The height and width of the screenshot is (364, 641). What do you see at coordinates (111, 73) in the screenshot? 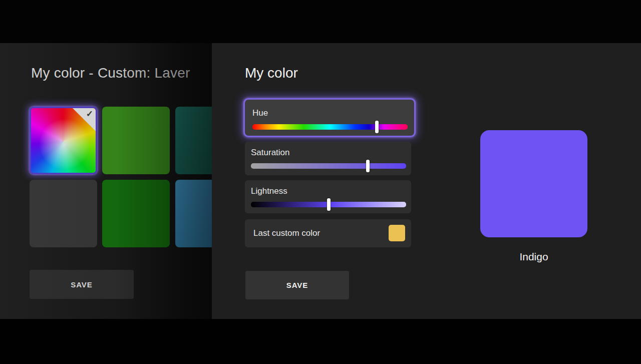
I see `left-panel-title: My color - Custom: Laver` at bounding box center [111, 73].